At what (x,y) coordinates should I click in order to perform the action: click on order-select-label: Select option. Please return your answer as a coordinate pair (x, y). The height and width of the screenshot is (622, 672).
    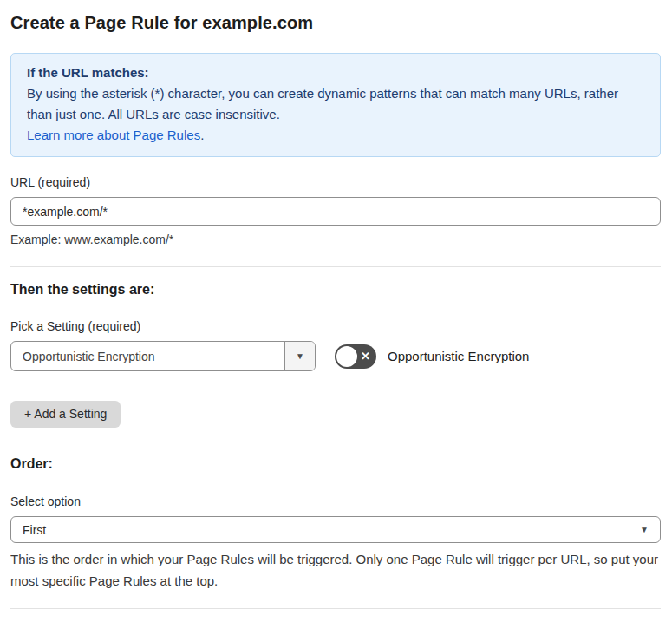
    Looking at the image, I should click on (336, 501).